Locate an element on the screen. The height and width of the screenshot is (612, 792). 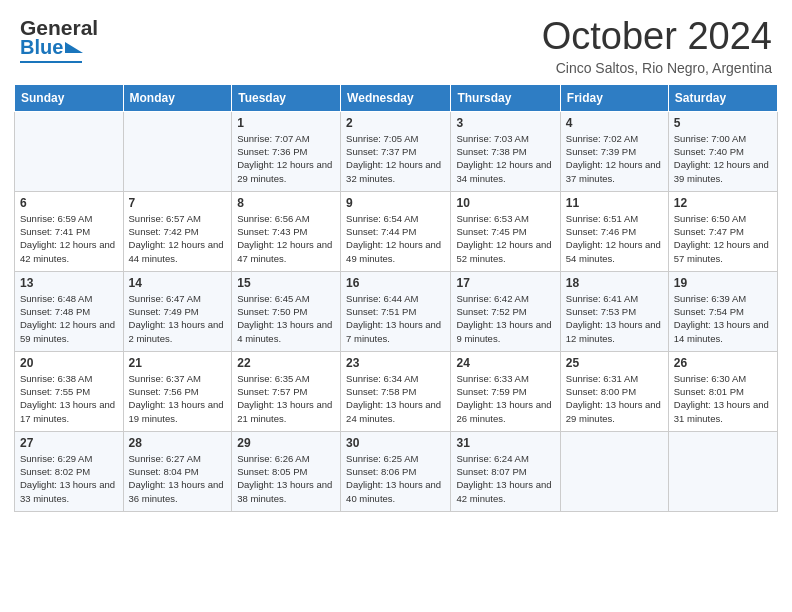
calendar-week-2: 13Sunrise: 6:48 AM Sunset: 7:48 PM Dayli… is located at coordinates (396, 311).